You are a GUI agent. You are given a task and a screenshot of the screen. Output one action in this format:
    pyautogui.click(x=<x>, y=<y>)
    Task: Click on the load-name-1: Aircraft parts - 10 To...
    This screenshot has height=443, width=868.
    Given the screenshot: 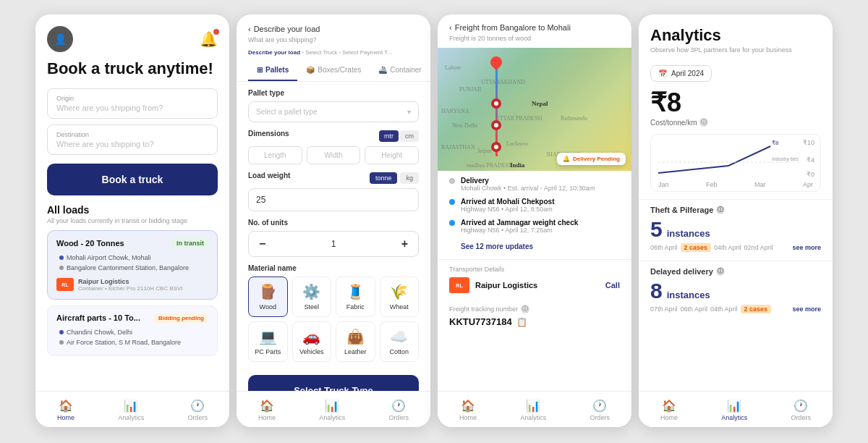 What is the action you would take?
    pyautogui.click(x=98, y=318)
    